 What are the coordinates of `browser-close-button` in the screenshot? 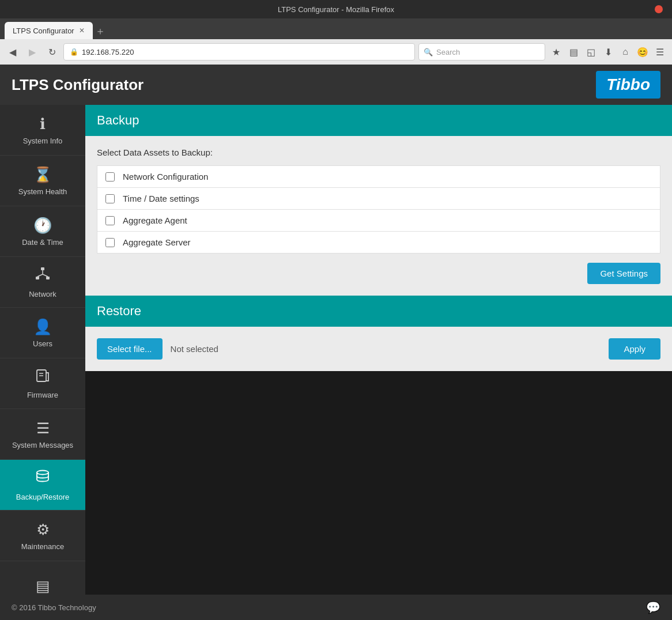 It's located at (659, 9).